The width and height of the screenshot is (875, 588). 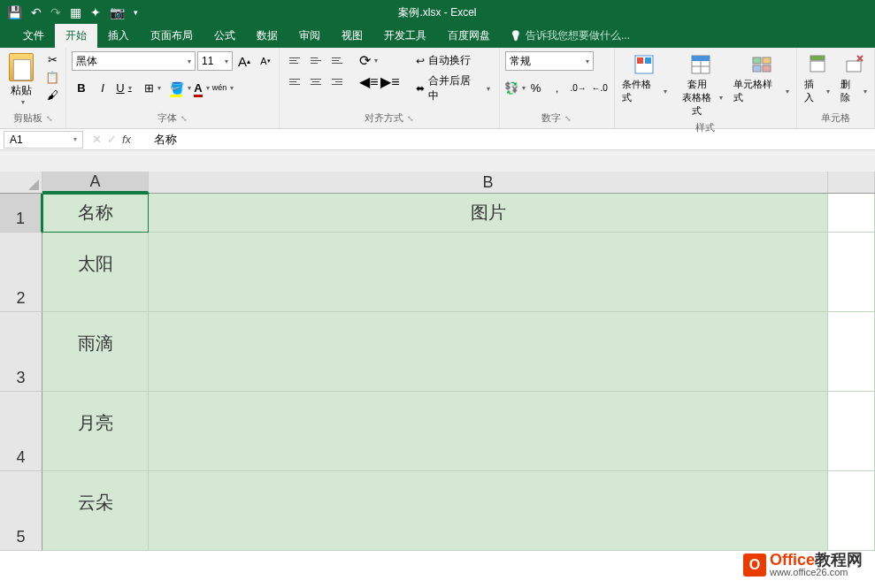 I want to click on bold-button: B, so click(x=81, y=88).